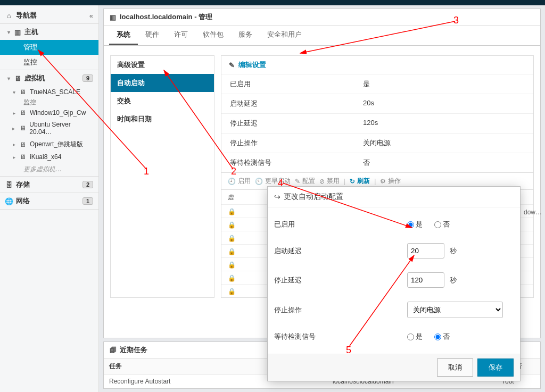 The width and height of the screenshot is (545, 392). Describe the element at coordinates (453, 251) in the screenshot. I see `seconds-label: 秒` at that location.